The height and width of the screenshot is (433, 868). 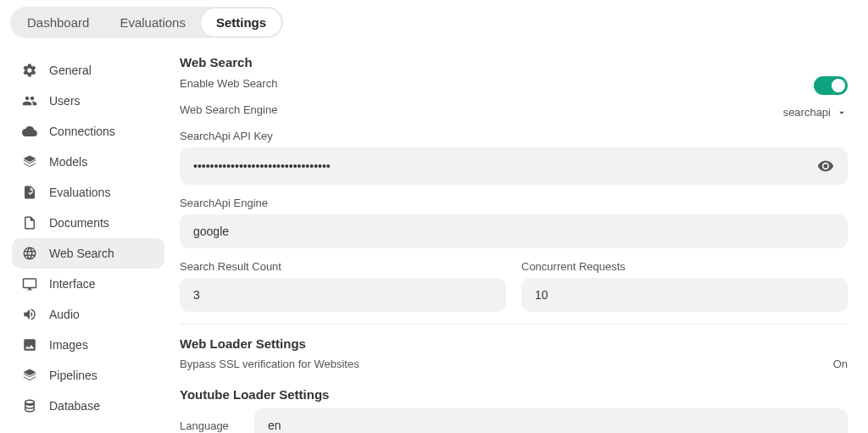 I want to click on sidebar-item-documents: Documents, so click(x=88, y=223).